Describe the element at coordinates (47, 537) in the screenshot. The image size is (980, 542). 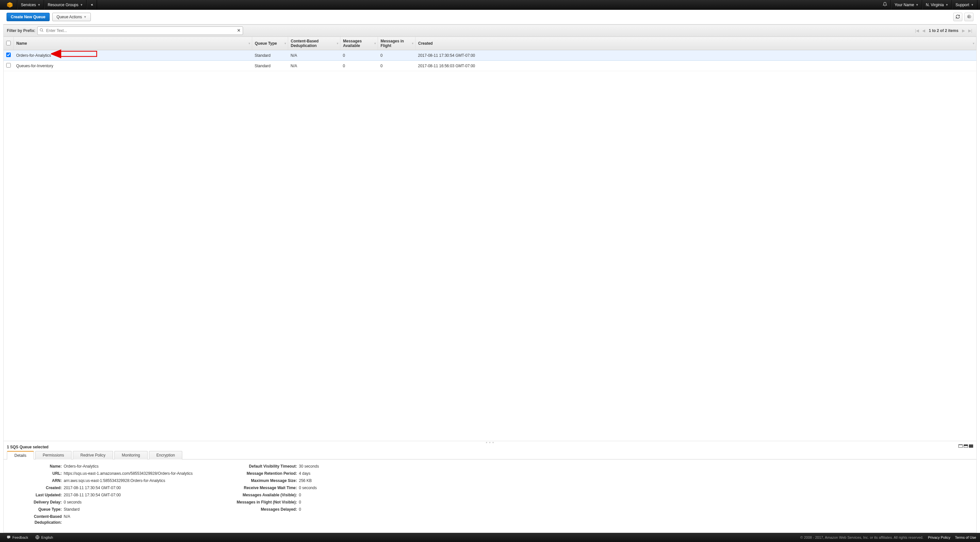
I see `language-label: English` at that location.